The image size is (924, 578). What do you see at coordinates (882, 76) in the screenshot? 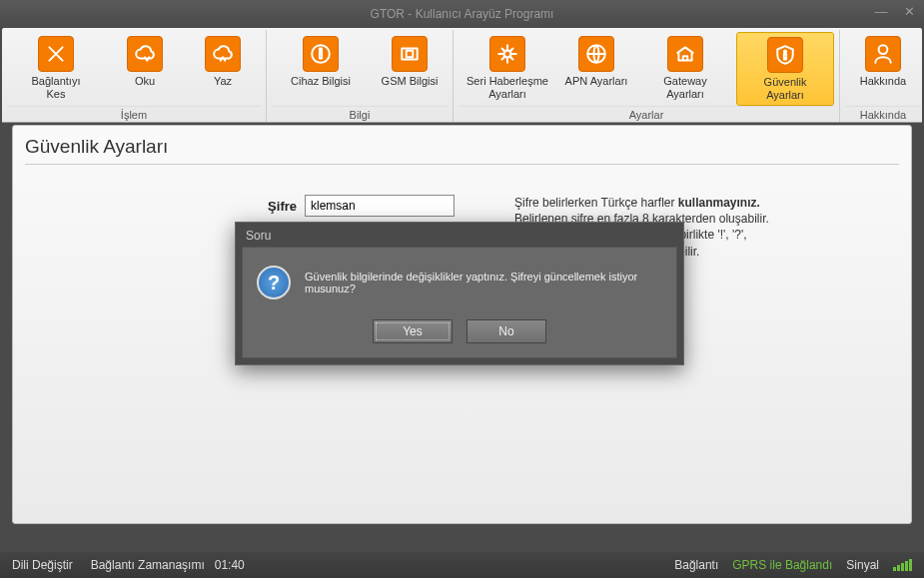
I see `ribbon-group: HakkındaHakkında` at bounding box center [882, 76].